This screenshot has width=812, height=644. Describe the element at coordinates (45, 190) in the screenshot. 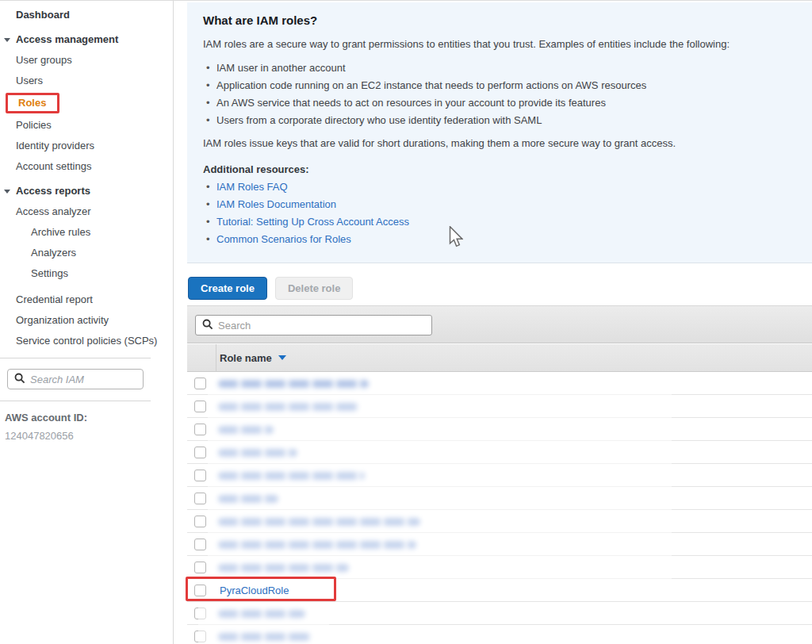

I see `sidebar-item-label: Access reports` at that location.